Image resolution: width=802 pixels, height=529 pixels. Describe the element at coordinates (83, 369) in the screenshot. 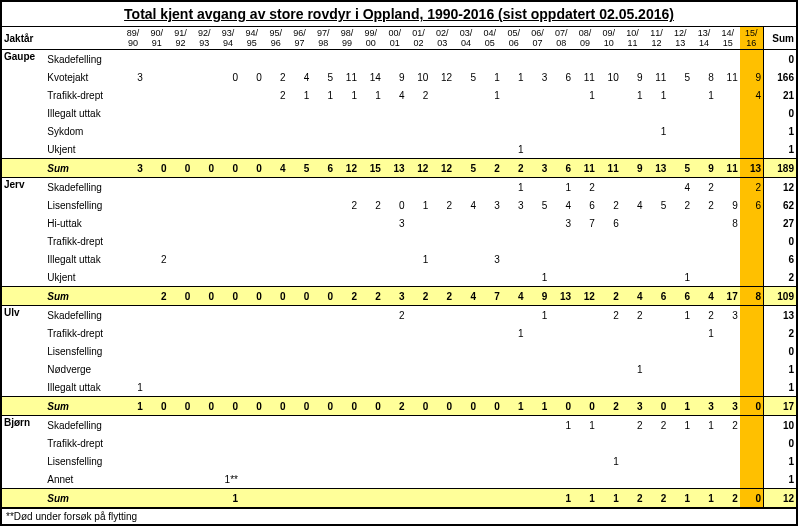

I see `category-label: Nødverge` at that location.